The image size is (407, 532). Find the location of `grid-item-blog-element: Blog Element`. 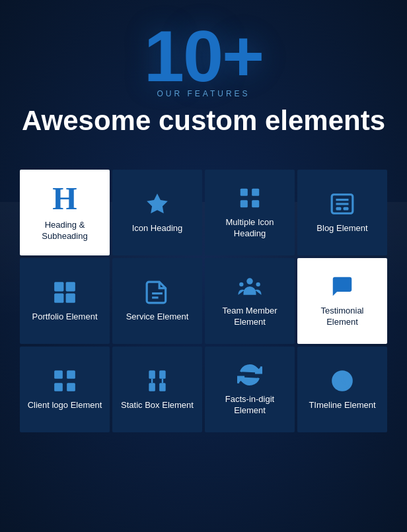

grid-item-blog-element: Blog Element is located at coordinates (342, 213).